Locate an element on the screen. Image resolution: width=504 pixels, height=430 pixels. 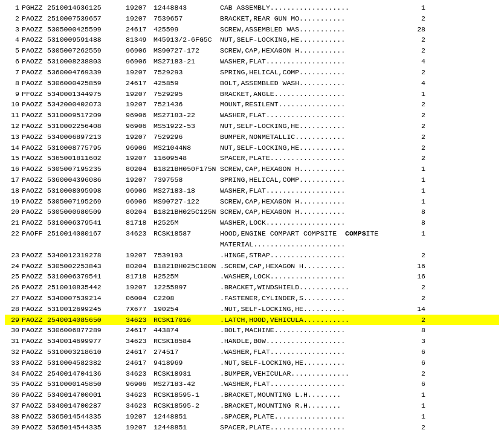
row-desc: NUT,SELF-LOCKING,HE........... is located at coordinates (314, 126).